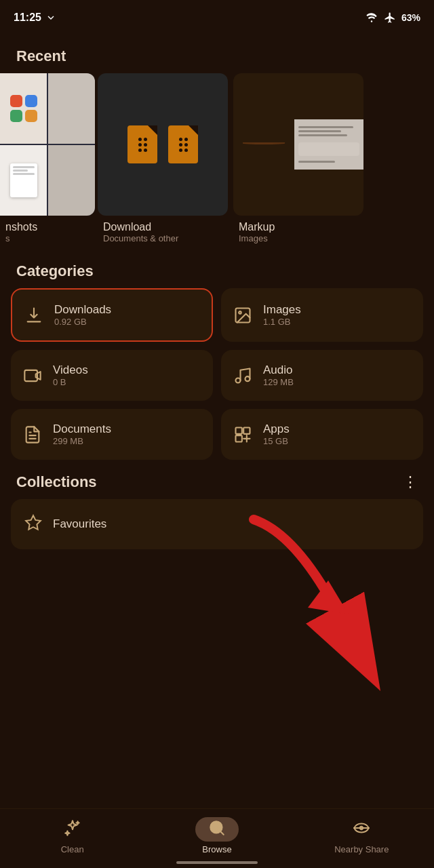 The image size is (434, 868). What do you see at coordinates (217, 863) in the screenshot?
I see `home-indicator` at bounding box center [217, 863].